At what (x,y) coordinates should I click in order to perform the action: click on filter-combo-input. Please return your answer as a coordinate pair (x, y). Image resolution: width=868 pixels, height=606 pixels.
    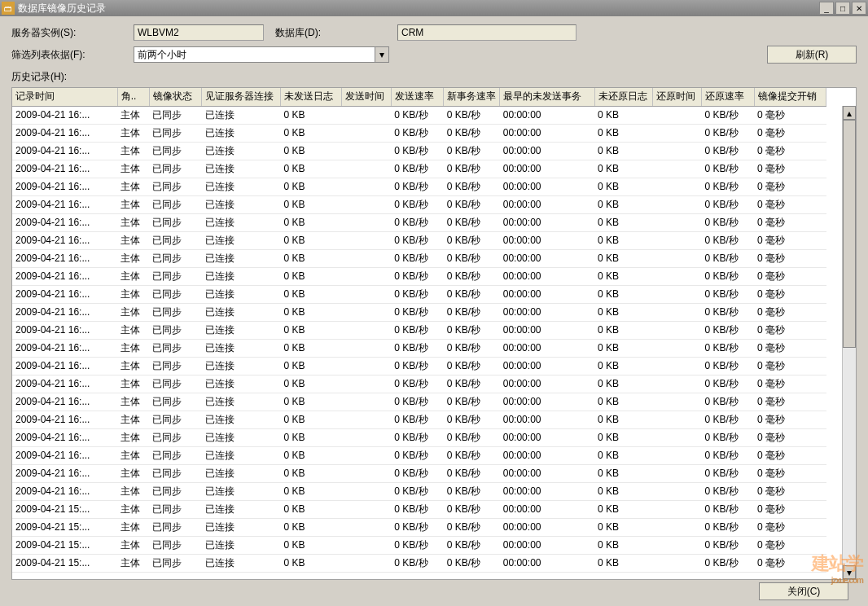
    Looking at the image, I should click on (254, 55).